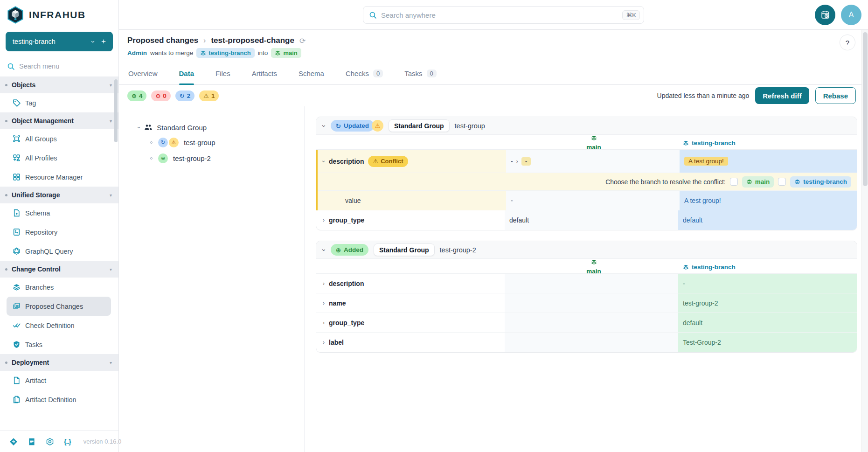 The height and width of the screenshot is (452, 868). I want to click on tree-node-standard-group: › Standard Group, so click(221, 127).